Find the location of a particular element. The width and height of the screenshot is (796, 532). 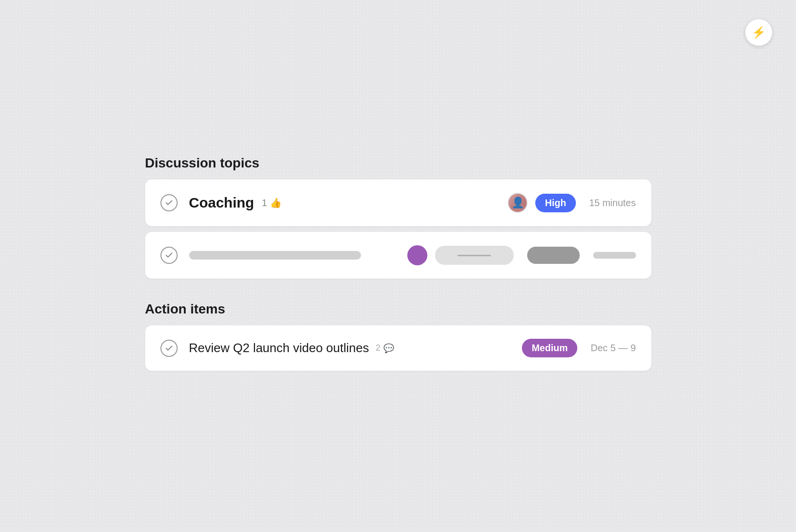

coaching-duration: 15 minutes is located at coordinates (613, 203).